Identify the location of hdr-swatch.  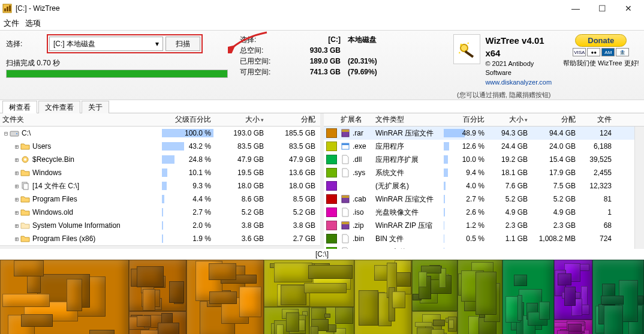
(331, 120).